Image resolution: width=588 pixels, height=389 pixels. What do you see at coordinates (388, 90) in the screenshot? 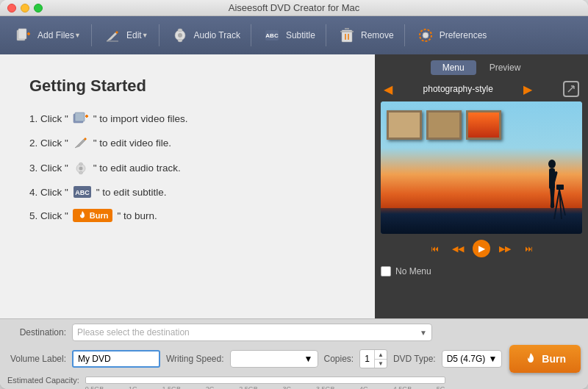
I see `prev-arrow: ◀` at bounding box center [388, 90].